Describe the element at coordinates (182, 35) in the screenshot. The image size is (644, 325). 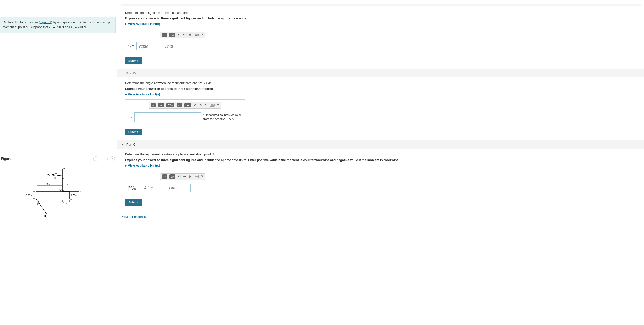
I see `part-a-toolbar: ▫▫ μÅ ↶ ↷ ↻ ⌨ ?` at that location.